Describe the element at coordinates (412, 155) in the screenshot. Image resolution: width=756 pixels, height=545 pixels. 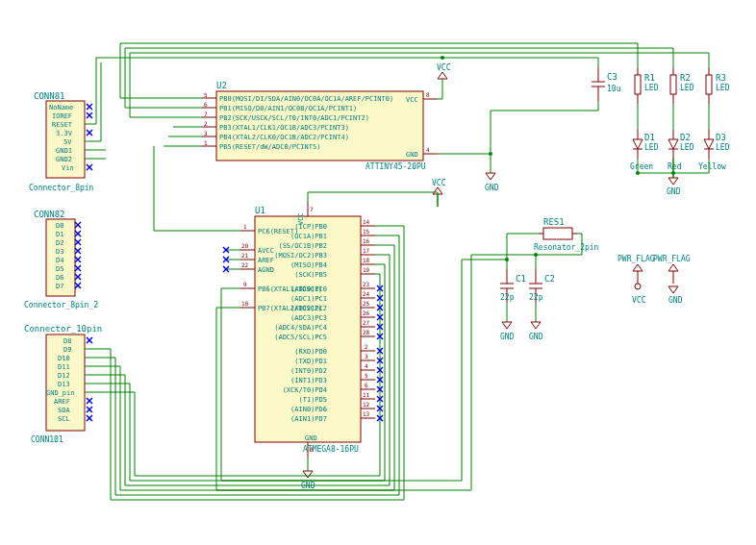
I see `u2-gnd: GND` at that location.